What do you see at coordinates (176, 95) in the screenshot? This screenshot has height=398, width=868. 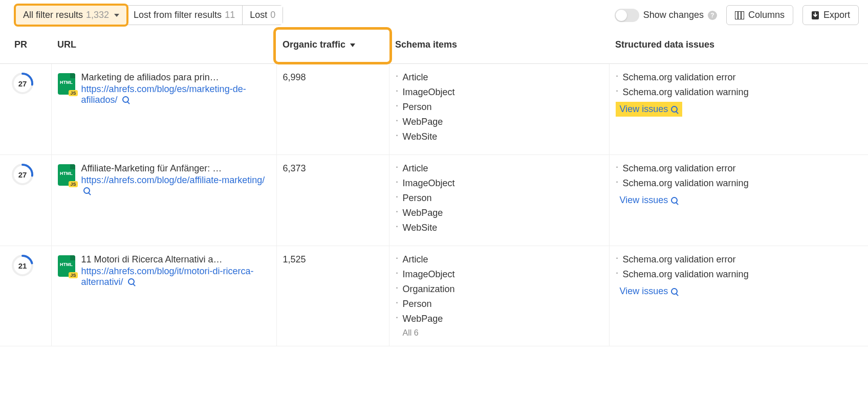 I see `page-url-link: https://ahrefs.com/blog/es/marketing-de-…` at bounding box center [176, 95].